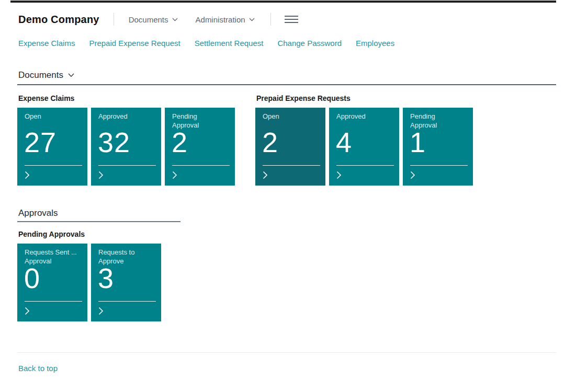 This screenshot has height=392, width=565. Describe the element at coordinates (344, 142) in the screenshot. I see `tile-value: 4` at that location.